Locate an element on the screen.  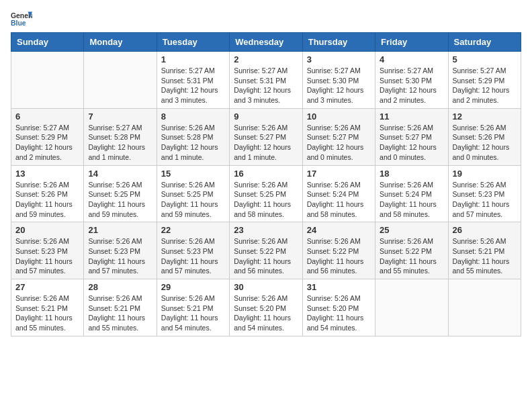
day-number: 30 is located at coordinates (266, 287).